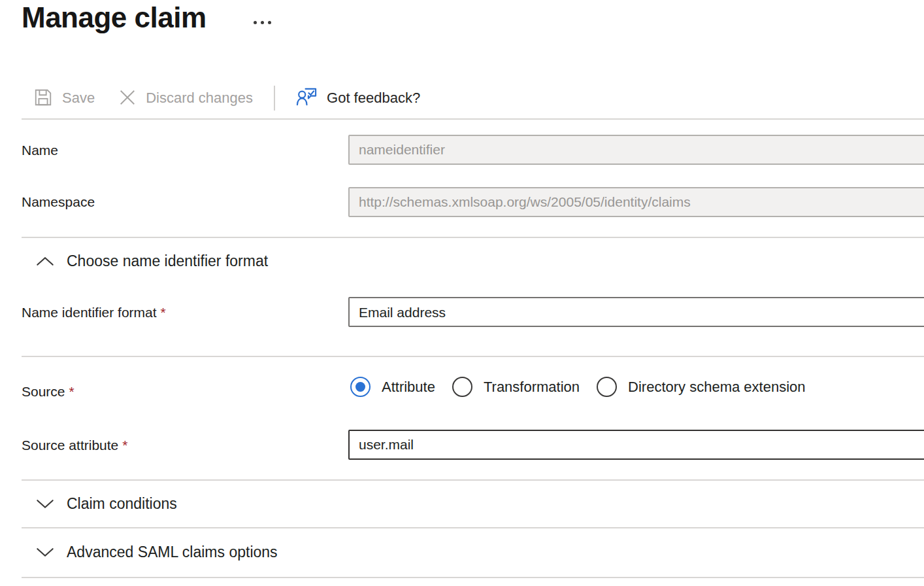 This screenshot has width=924, height=586. I want to click on toolbar-separator, so click(274, 98).